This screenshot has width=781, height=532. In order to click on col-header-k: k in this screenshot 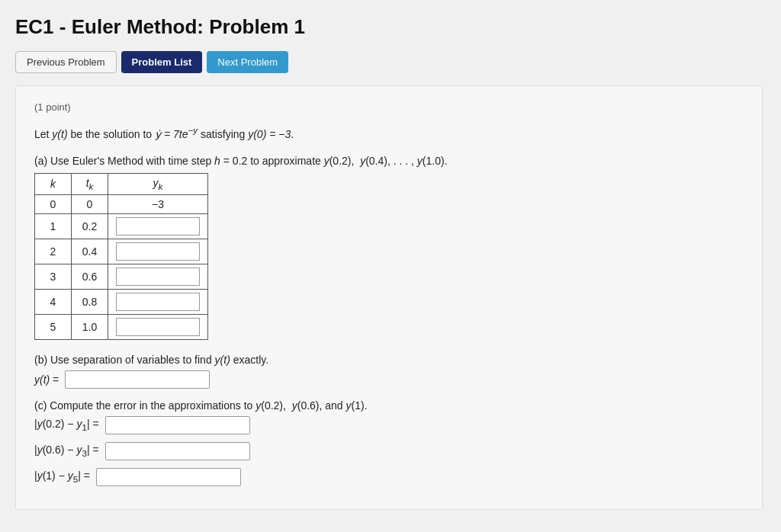, I will do `click(53, 184)`.